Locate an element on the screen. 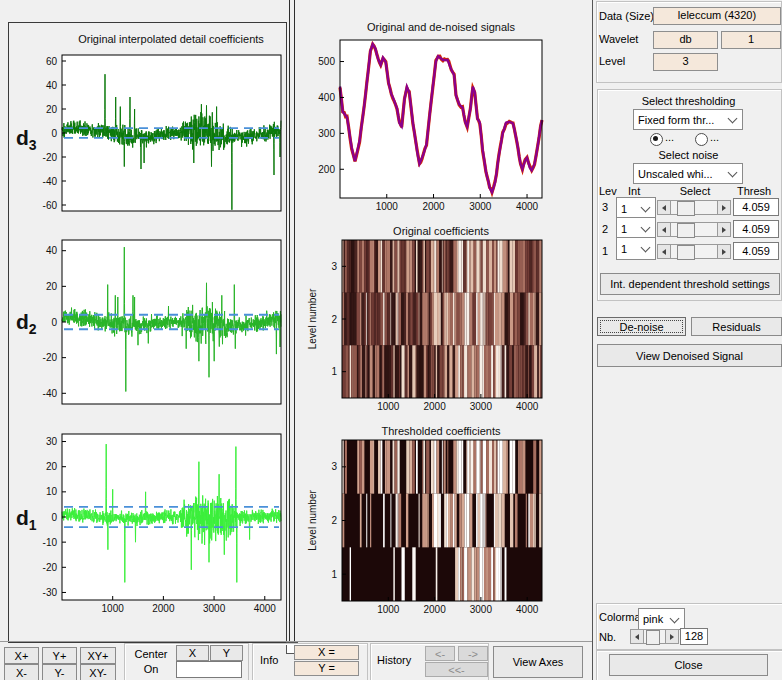  center-x-button: X is located at coordinates (192, 653).